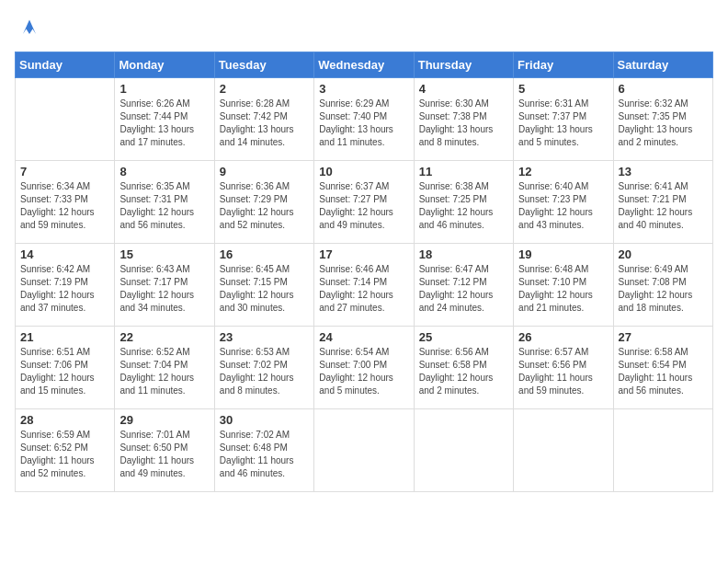 The image size is (728, 563). What do you see at coordinates (364, 120) in the screenshot?
I see `week-row-1: 1Sunrise: 6:26 AMSunset: 7:44 PMDaylight…` at bounding box center [364, 120].